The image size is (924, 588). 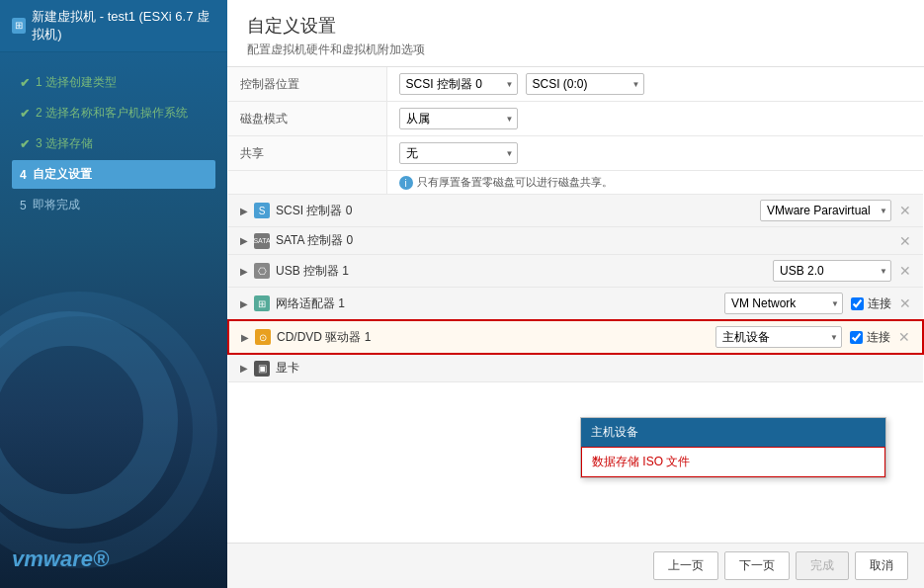 What do you see at coordinates (779, 337) in the screenshot?
I see `cddvd-val-select-wrapper: 主机设备 数据存储 ISO 文件 ▼` at bounding box center [779, 337].